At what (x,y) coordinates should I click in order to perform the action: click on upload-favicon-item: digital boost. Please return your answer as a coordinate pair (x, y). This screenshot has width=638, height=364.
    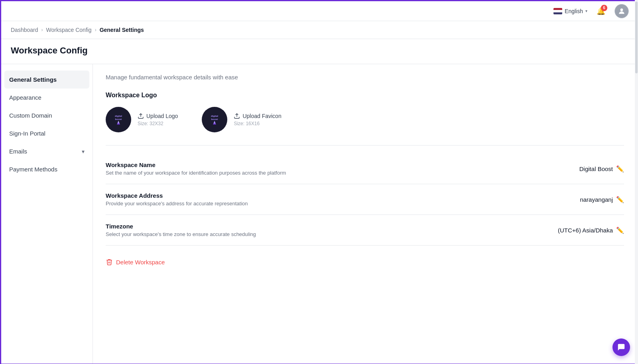
    Looking at the image, I should click on (242, 120).